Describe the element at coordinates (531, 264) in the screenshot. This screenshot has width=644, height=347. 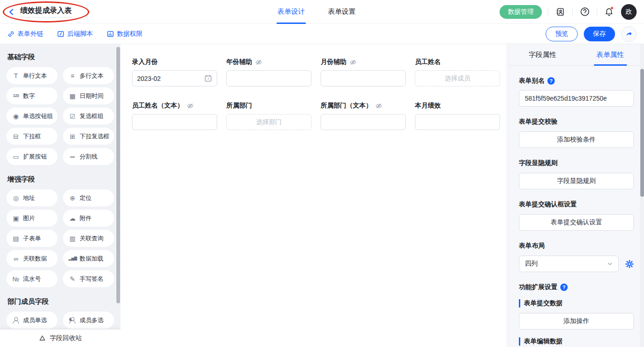
I see `layout-select-value: 四列` at that location.